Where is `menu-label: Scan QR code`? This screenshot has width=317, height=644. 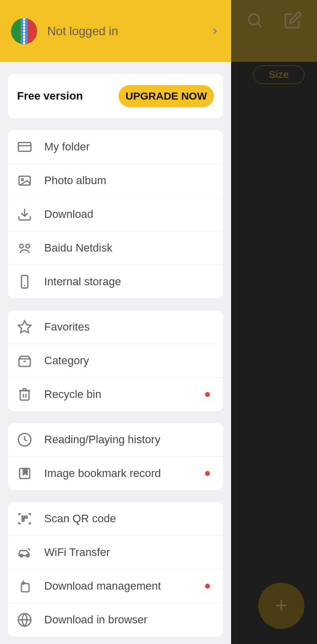 menu-label: Scan QR code is located at coordinates (129, 519).